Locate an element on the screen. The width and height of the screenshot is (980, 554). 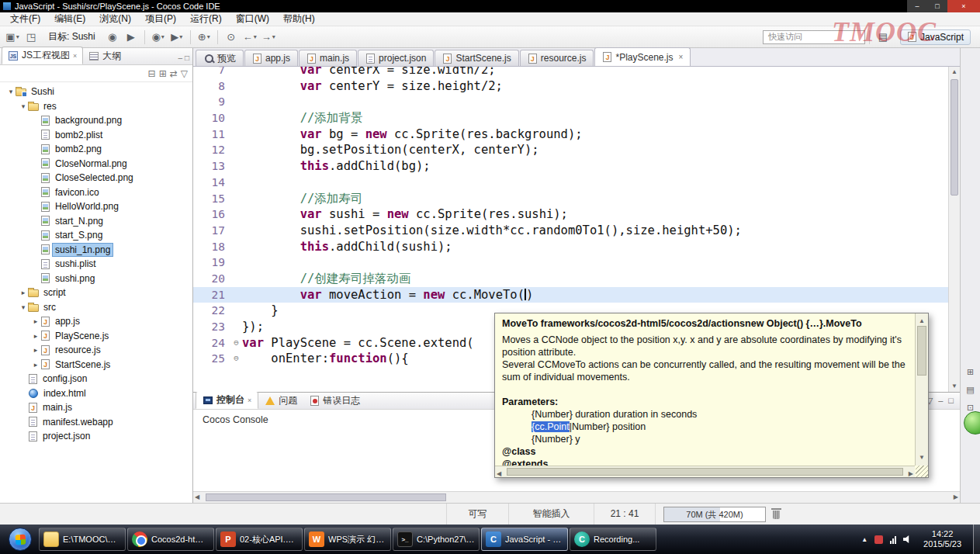
editor-tab-project.json: project.json is located at coordinates (396, 57).